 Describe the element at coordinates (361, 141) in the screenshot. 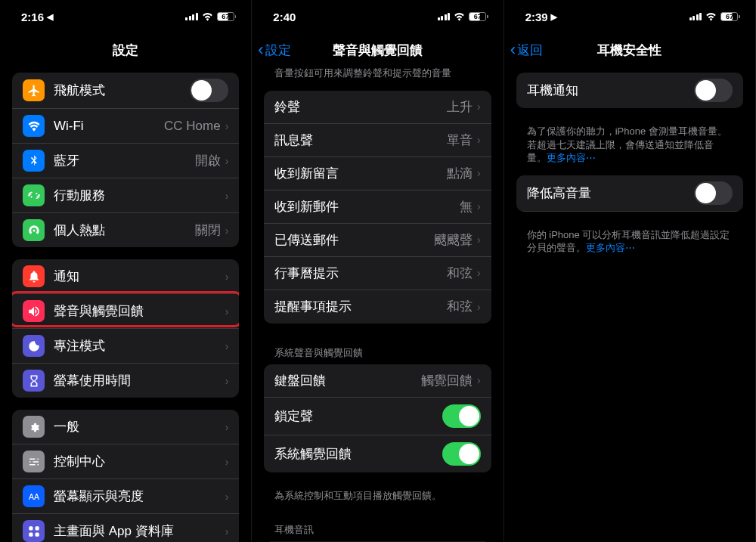

I see `row-label: 訊息聲` at that location.